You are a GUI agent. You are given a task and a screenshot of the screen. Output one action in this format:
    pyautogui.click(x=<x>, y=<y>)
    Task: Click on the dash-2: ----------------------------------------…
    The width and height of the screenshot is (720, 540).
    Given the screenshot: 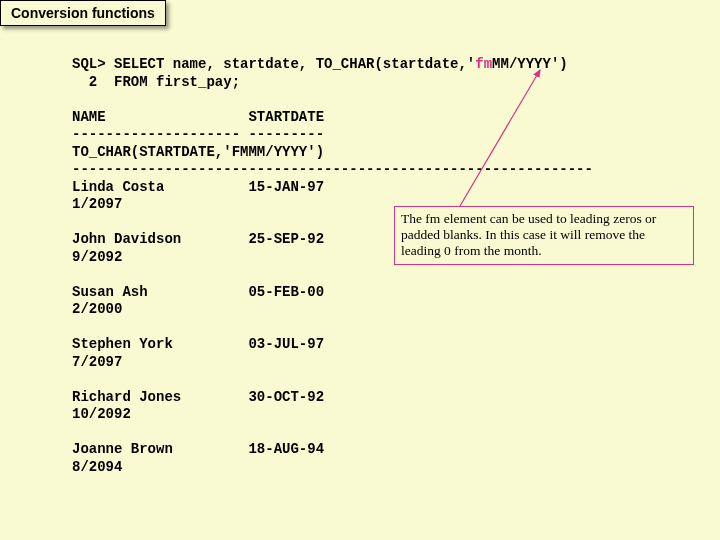 What is the action you would take?
    pyautogui.click(x=332, y=169)
    